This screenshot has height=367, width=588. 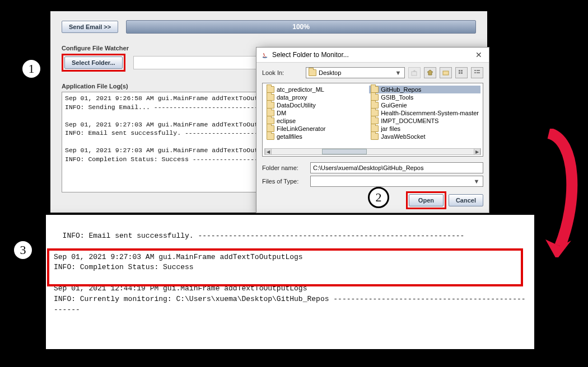 What do you see at coordinates (477, 73) in the screenshot?
I see `detail-view-button` at bounding box center [477, 73].